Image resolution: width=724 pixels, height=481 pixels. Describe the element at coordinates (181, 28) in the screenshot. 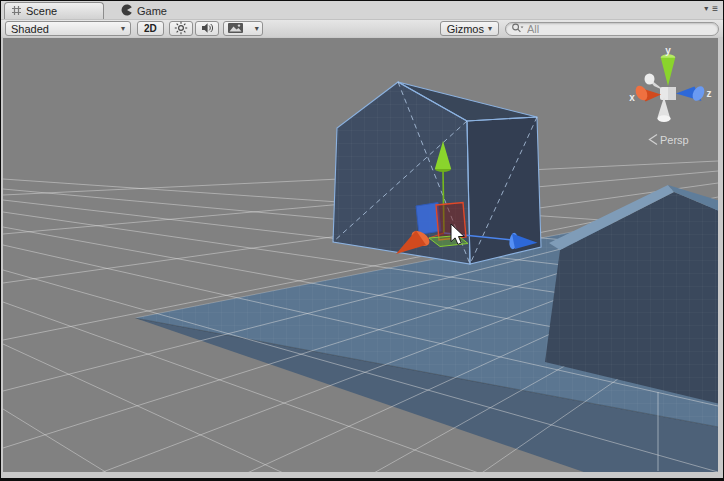

I see `scene-lighting-button` at that location.